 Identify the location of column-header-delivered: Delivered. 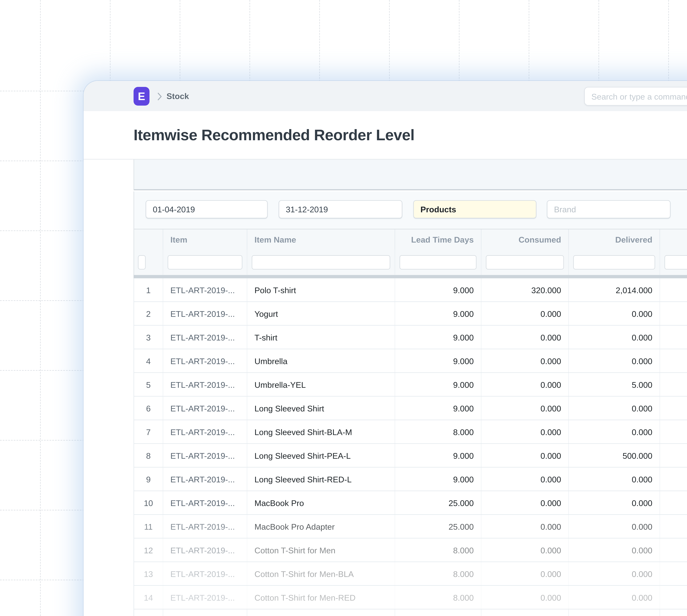
(614, 240).